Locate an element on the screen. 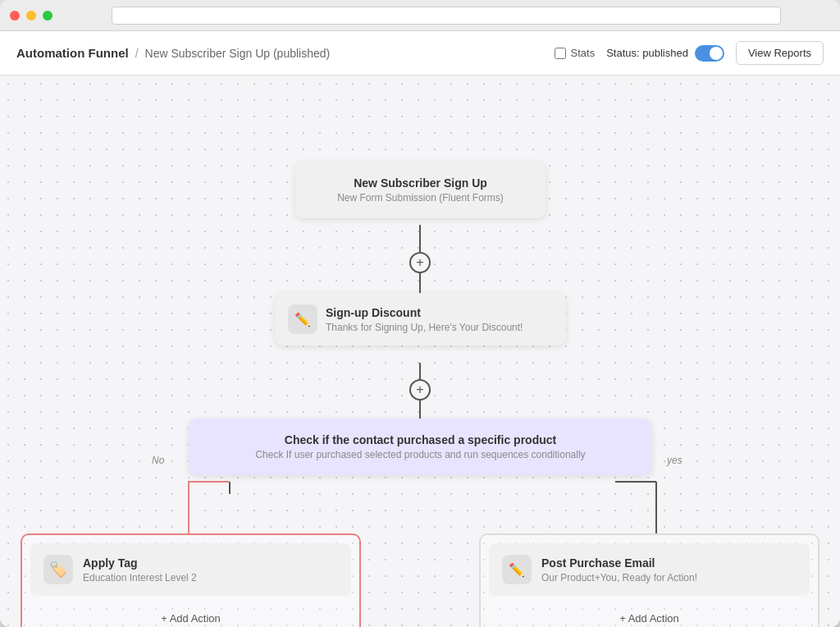  trigger-node-subtitle: New Form Submission (Fluent Forms) is located at coordinates (420, 198).